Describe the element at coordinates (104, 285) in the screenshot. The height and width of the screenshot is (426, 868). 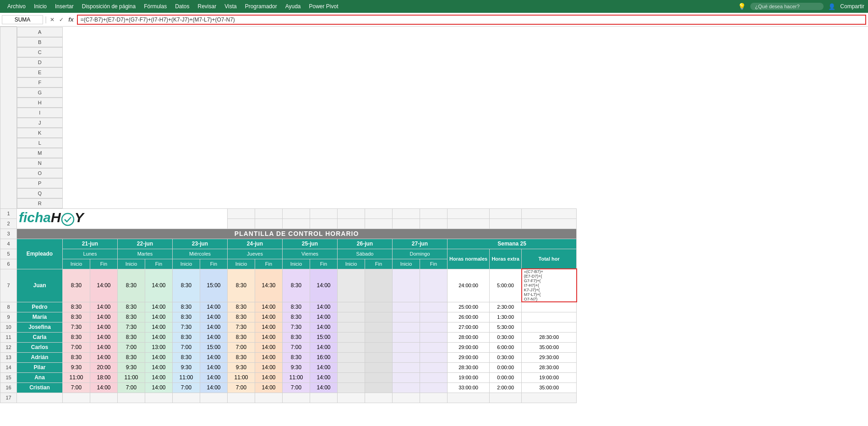
I see `juan-mon-fin: 14:00` at that location.